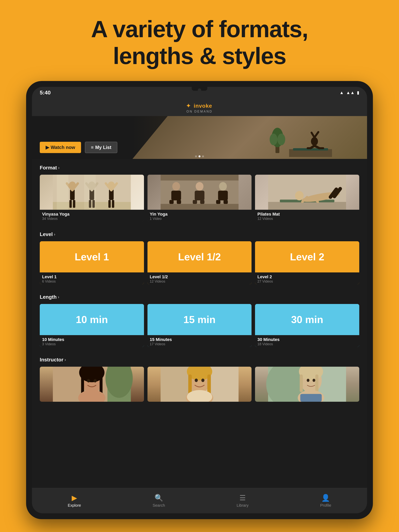 Image resolution: width=399 pixels, height=532 pixels. I want to click on level1-body: Level 1, so click(92, 257).